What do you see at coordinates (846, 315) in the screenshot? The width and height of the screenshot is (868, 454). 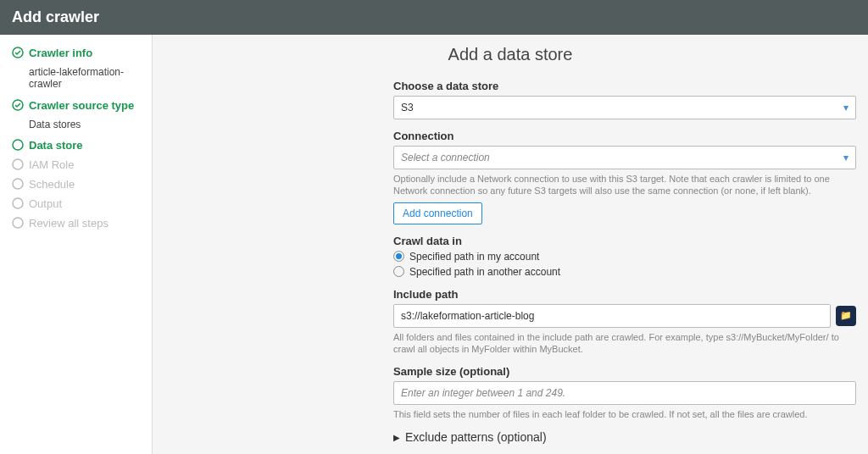 I see `folder-icon: 📁` at bounding box center [846, 315].